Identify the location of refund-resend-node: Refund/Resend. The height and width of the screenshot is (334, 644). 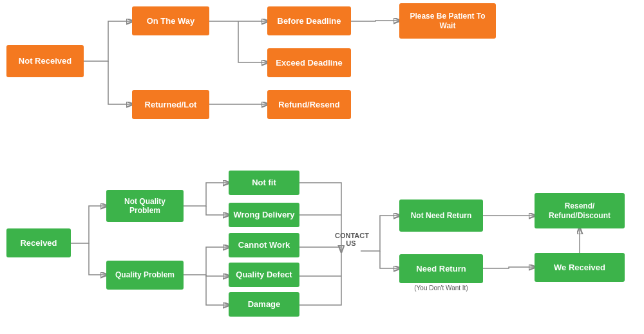
(309, 104).